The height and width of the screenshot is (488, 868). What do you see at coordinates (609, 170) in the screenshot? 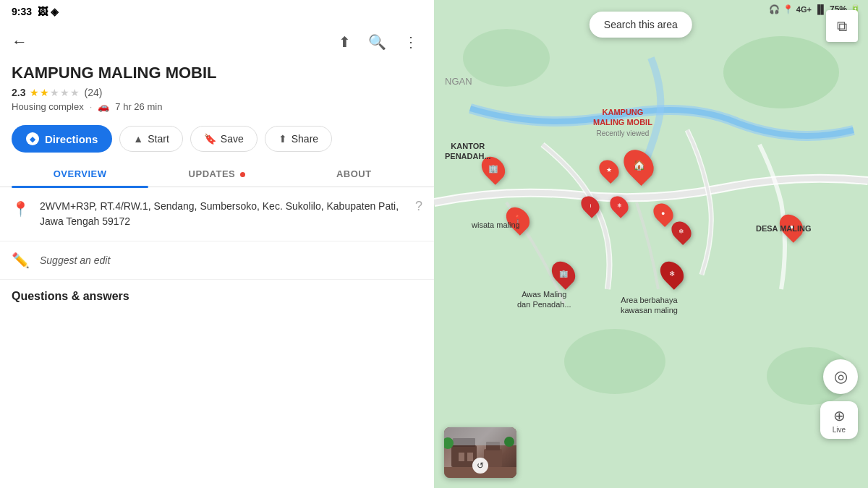
I see `map-pin-kampung-2: ★` at bounding box center [609, 170].